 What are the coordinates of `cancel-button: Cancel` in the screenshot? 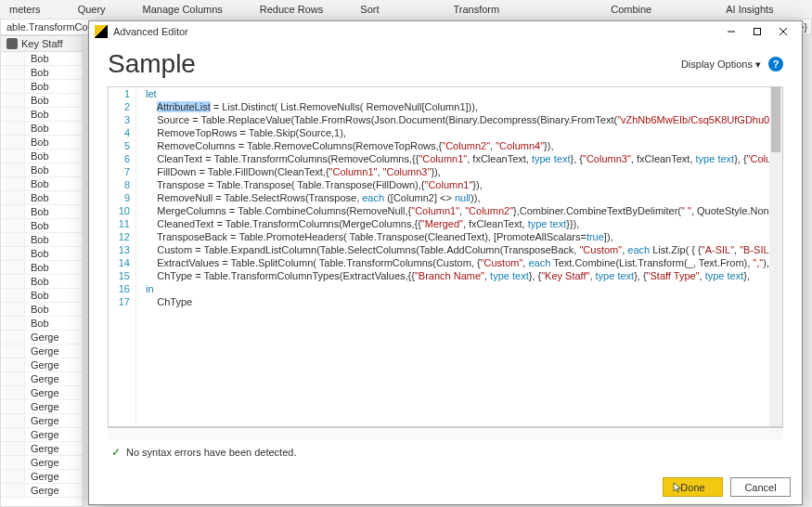 It's located at (761, 487).